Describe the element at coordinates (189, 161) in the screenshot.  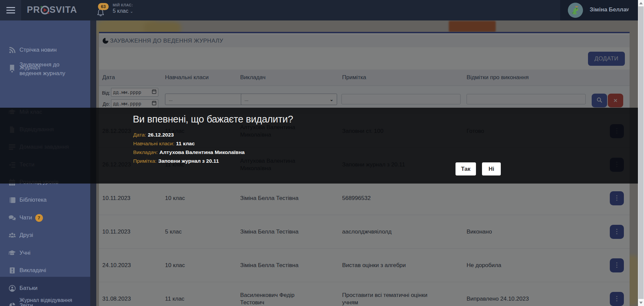
I see `dialog-field-value: Заповни журнал з 20.11` at that location.